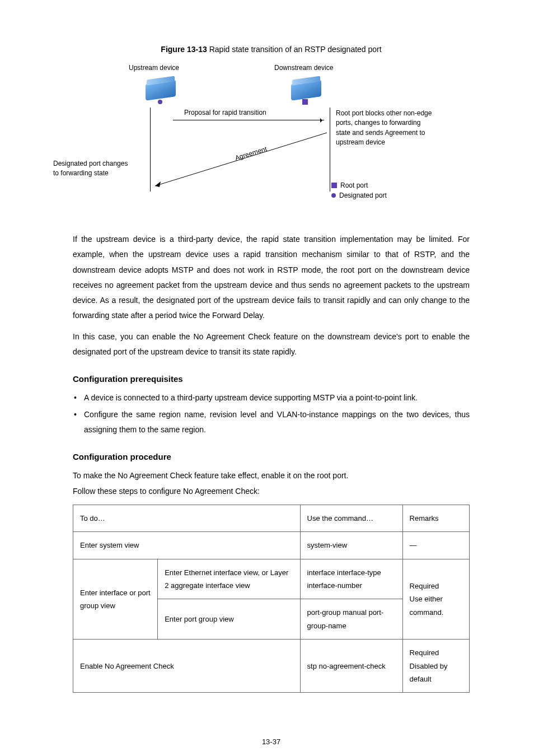 The image size is (534, 756). I want to click on td-todo-sub: Enter port group view, so click(229, 619).